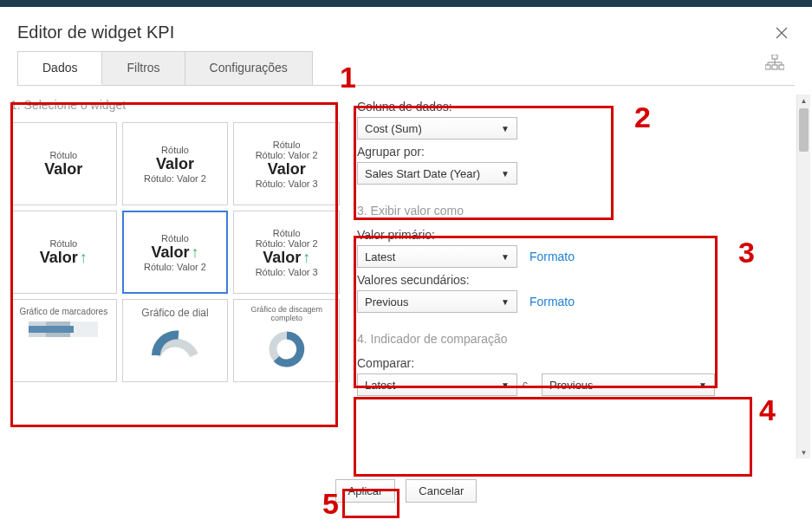  What do you see at coordinates (423, 173) in the screenshot?
I see `select-value: Sales Start Date (Year)` at bounding box center [423, 173].